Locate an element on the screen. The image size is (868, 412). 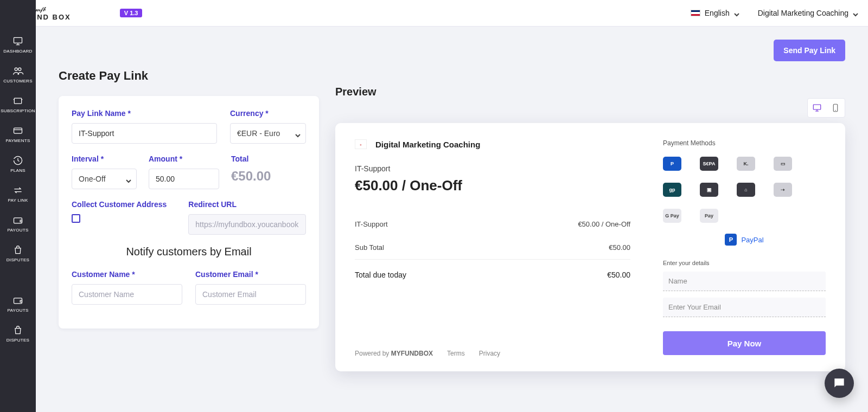
total-due-value: €50.00 is located at coordinates (618, 275).